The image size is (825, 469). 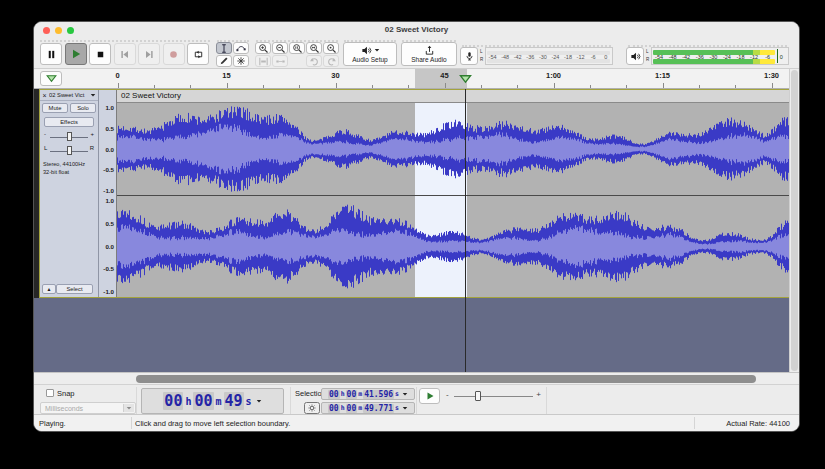 I want to click on amplitude-label: -0.5, so click(x=108, y=269).